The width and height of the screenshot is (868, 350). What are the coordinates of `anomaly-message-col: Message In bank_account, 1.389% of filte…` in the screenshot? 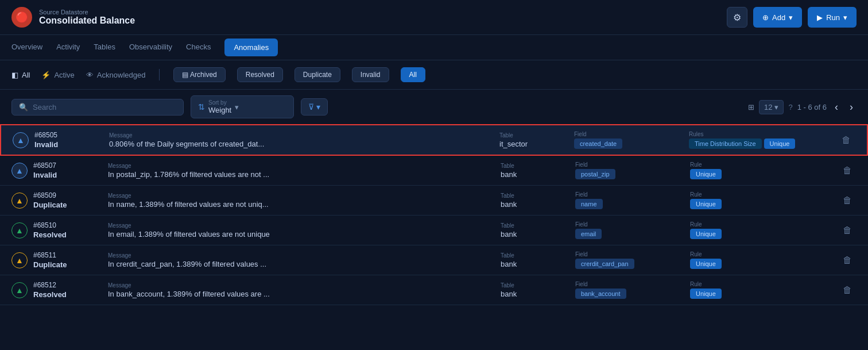 It's located at (304, 290).